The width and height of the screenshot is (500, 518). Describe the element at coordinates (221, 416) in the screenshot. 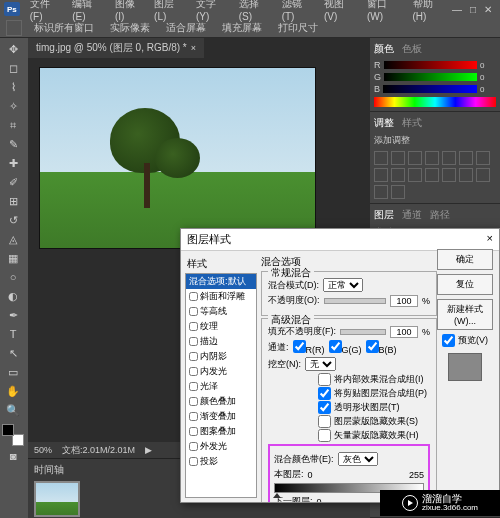

I see `style-gradient-overlay: 渐变叠加` at that location.